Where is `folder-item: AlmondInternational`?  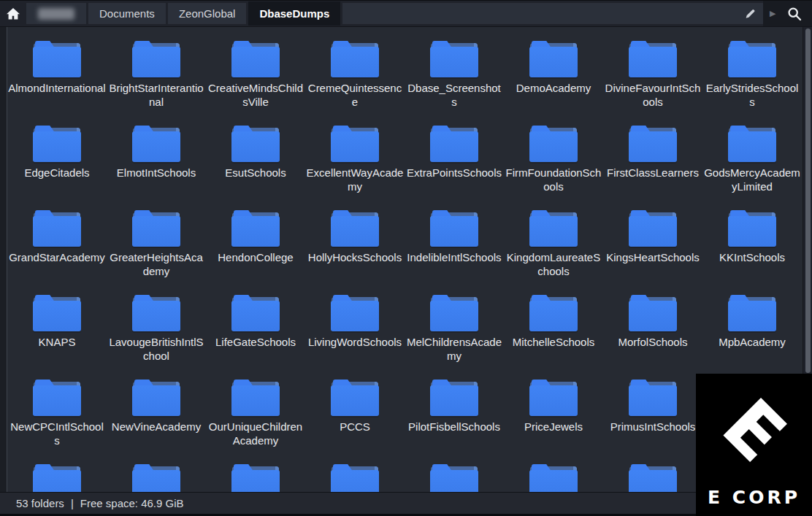
folder-item: AlmondInternational is located at coordinates (57, 83).